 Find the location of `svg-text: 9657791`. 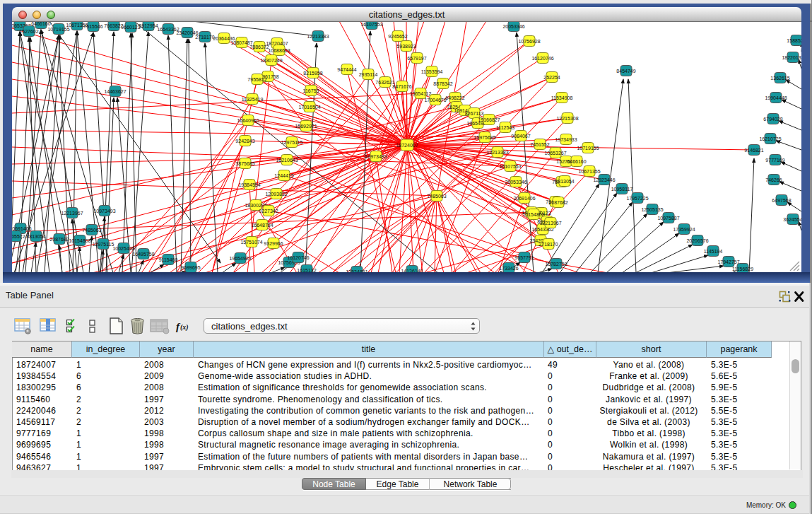

svg-text: 9657791 is located at coordinates (524, 257).